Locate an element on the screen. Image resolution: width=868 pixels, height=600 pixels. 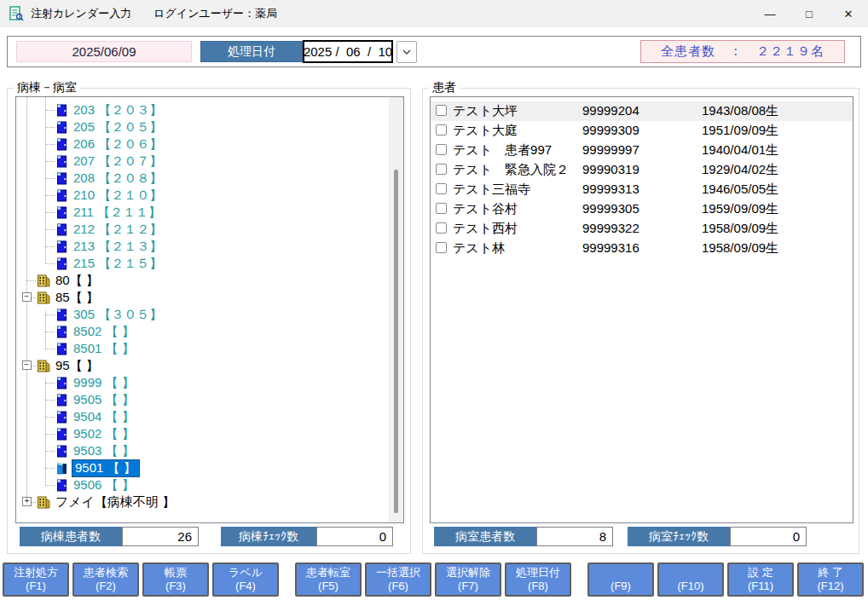
close-button: ✕ is located at coordinates (848, 14).